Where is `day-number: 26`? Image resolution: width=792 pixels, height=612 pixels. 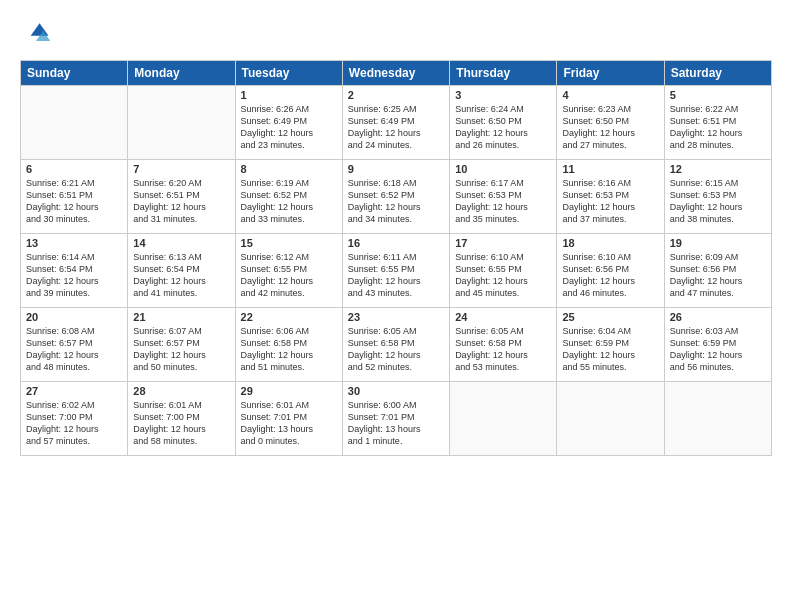 day-number: 26 is located at coordinates (718, 317).